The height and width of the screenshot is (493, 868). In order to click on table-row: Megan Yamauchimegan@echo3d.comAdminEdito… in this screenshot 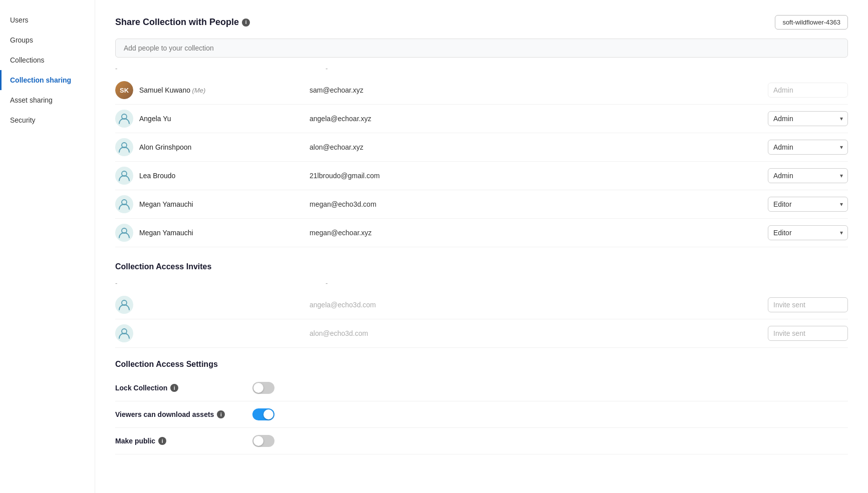, I will do `click(482, 204)`.